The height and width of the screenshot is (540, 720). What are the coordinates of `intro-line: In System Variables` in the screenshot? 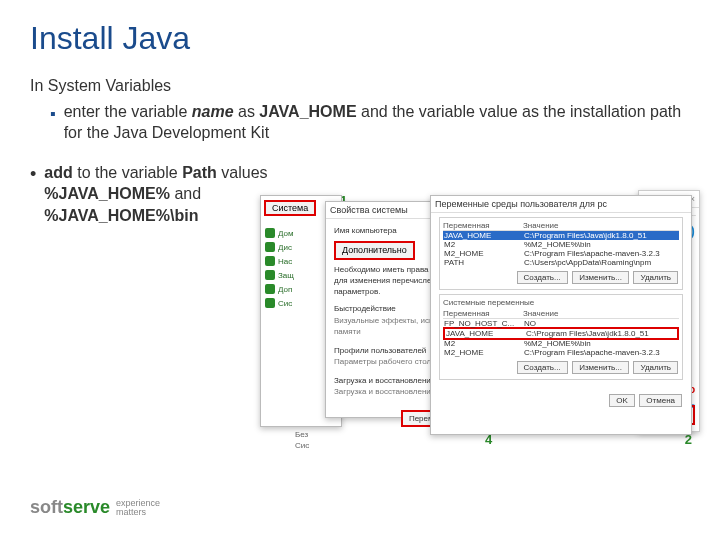 It's located at (360, 86).